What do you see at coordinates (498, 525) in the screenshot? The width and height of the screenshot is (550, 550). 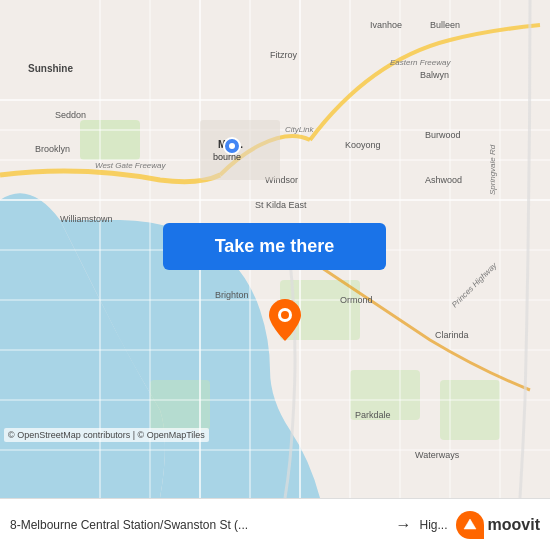 I see `moovit-logo: moovit` at bounding box center [498, 525].